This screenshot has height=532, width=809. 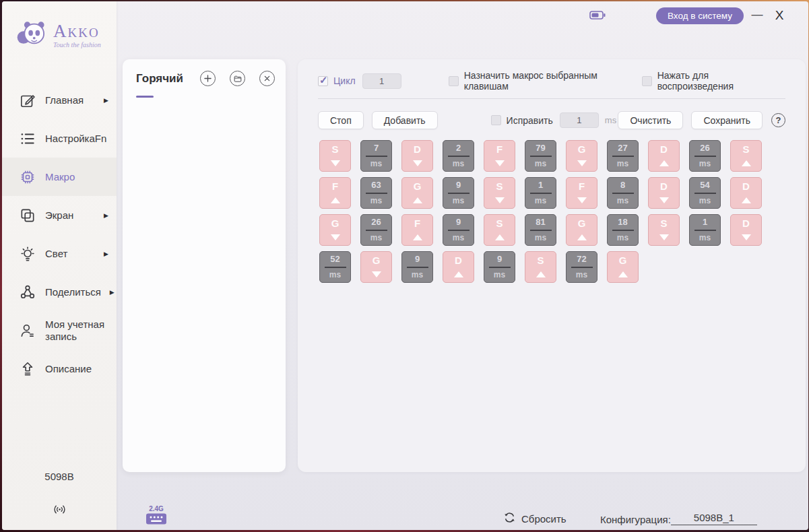 I want to click on bulb-icon, so click(x=27, y=253).